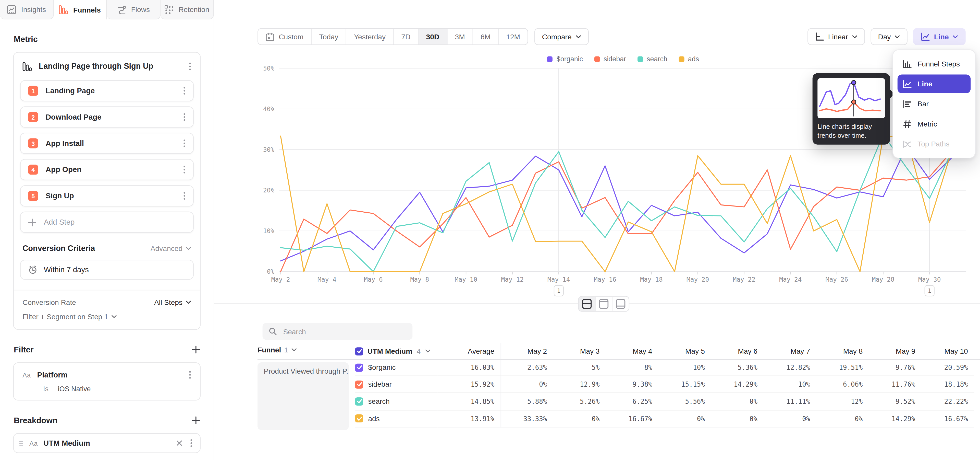  Describe the element at coordinates (196, 350) in the screenshot. I see `add-filter-button` at that location.